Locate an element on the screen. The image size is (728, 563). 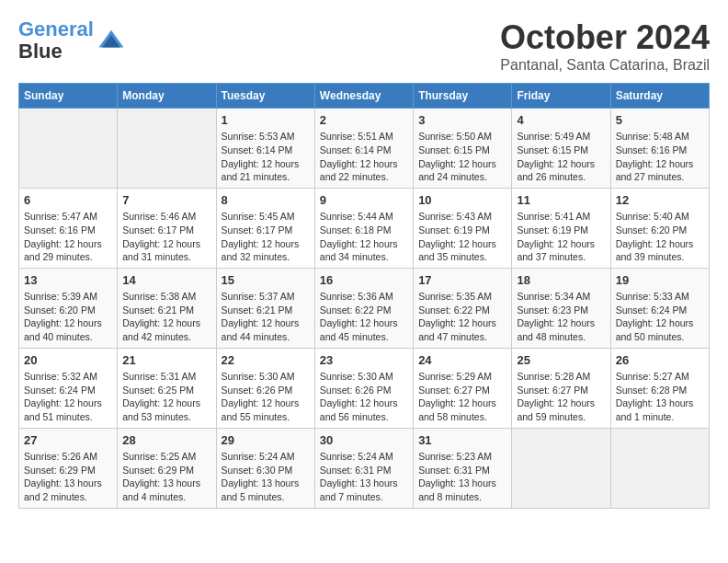
weekday-header: Sunday is located at coordinates (68, 96).